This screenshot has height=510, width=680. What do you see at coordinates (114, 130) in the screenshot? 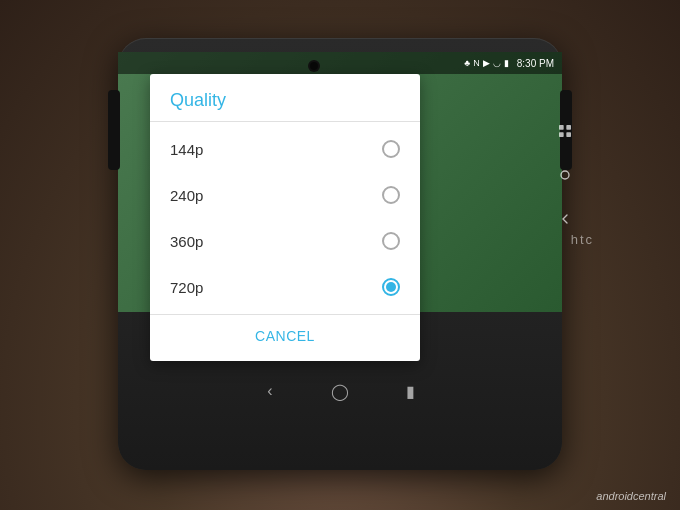
I see `speaker-left` at bounding box center [114, 130].